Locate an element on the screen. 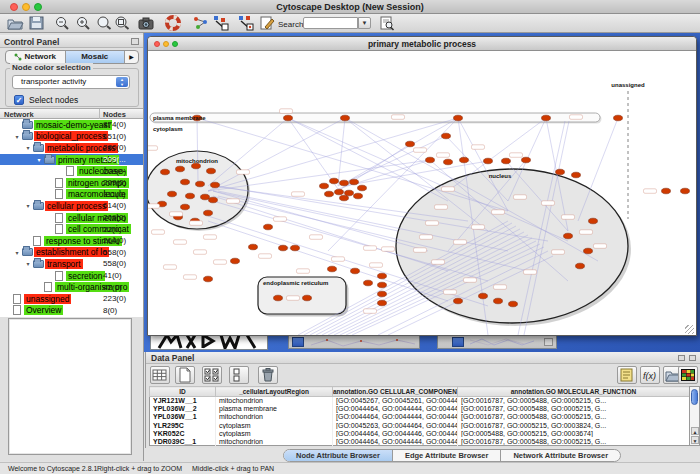 The width and height of the screenshot is (700, 474). plasma-membrane-compartment is located at coordinates (375, 118).